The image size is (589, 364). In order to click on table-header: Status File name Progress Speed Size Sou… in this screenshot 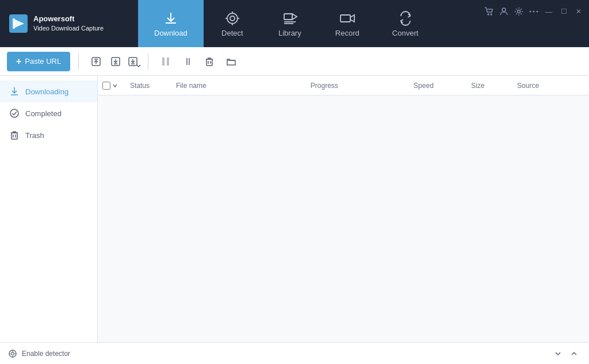, I will do `click(343, 86)`.